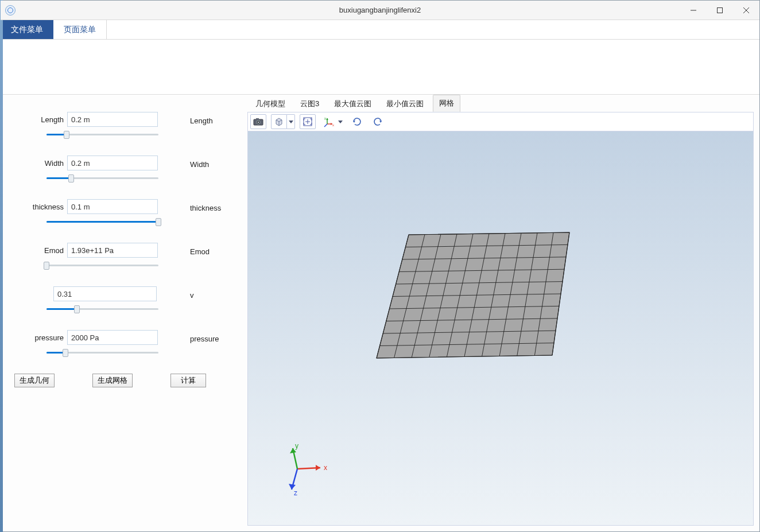 This screenshot has width=760, height=532. What do you see at coordinates (305, 469) in the screenshot?
I see `axis-triad-icon: x y z` at bounding box center [305, 469].